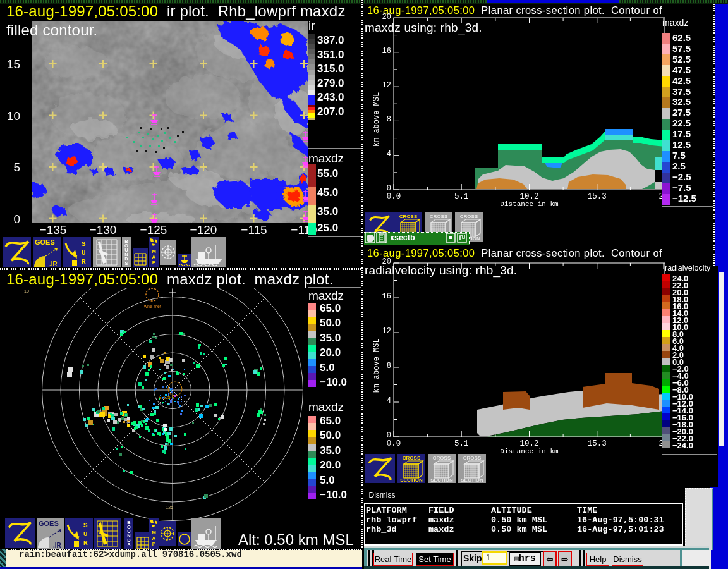  Describe the element at coordinates (169, 507) in the screenshot. I see `svg-text: -125` at that location.